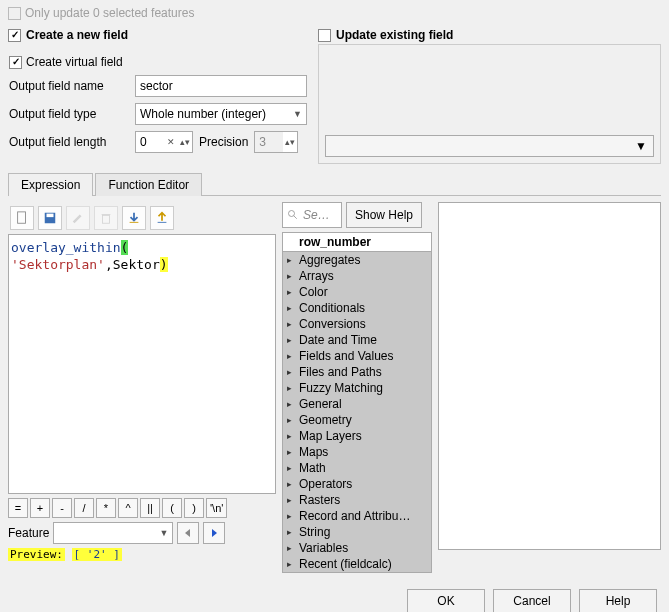  Describe the element at coordinates (384, 215) in the screenshot. I see `show-help-button: Show Help` at that location.